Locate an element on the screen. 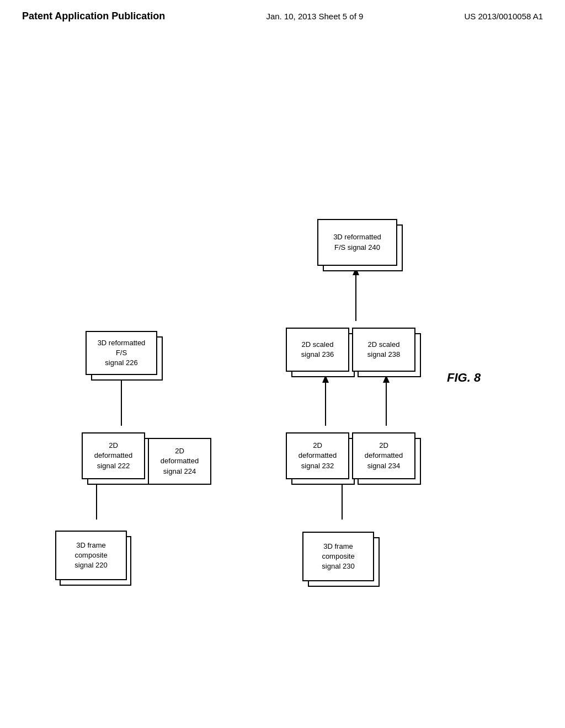  box-226-text: 3D reformattedF/Ssignal 226 is located at coordinates (121, 353).